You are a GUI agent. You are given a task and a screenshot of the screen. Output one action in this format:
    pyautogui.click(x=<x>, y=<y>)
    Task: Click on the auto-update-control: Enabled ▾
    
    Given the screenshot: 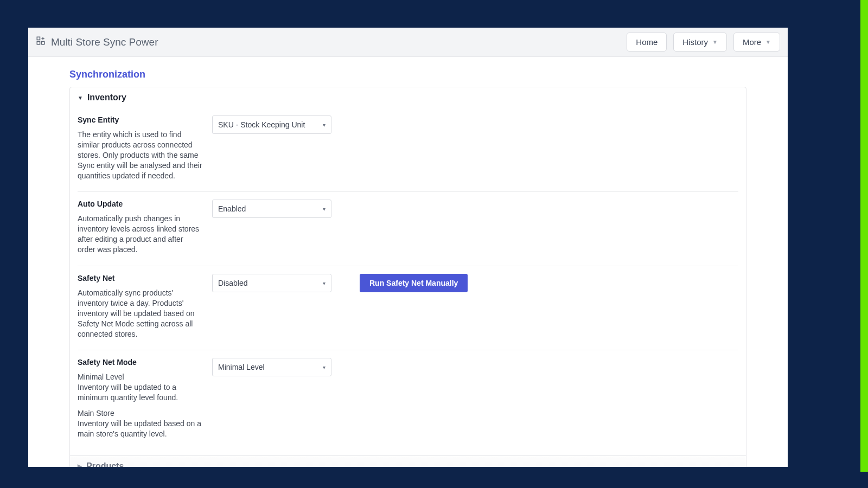 What is the action you would take?
    pyautogui.click(x=279, y=209)
    